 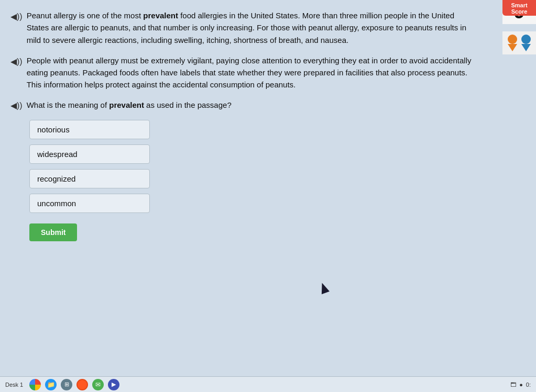 What do you see at coordinates (90, 203) in the screenshot?
I see `answer-uncommon: uncommon` at bounding box center [90, 203].